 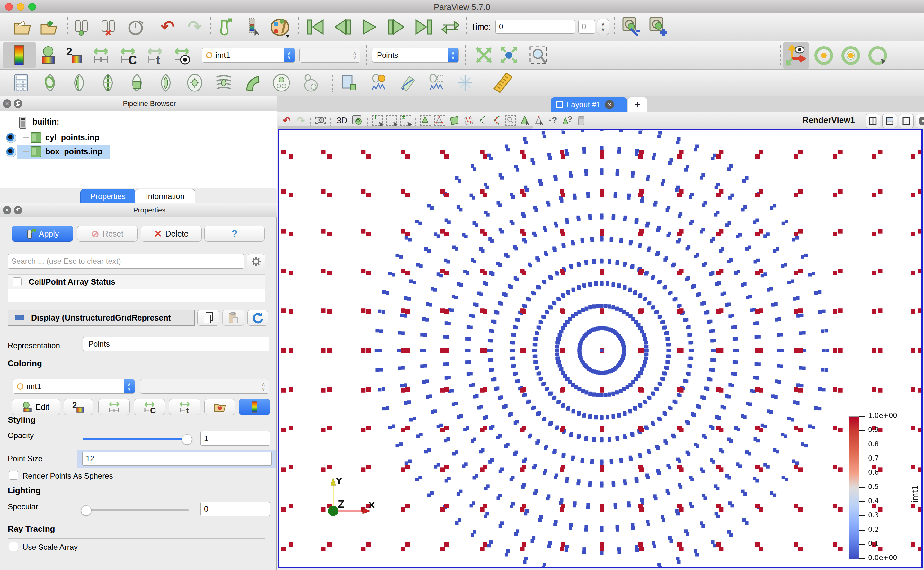 What do you see at coordinates (223, 83) in the screenshot?
I see `stream-tracer-filter-button` at bounding box center [223, 83].